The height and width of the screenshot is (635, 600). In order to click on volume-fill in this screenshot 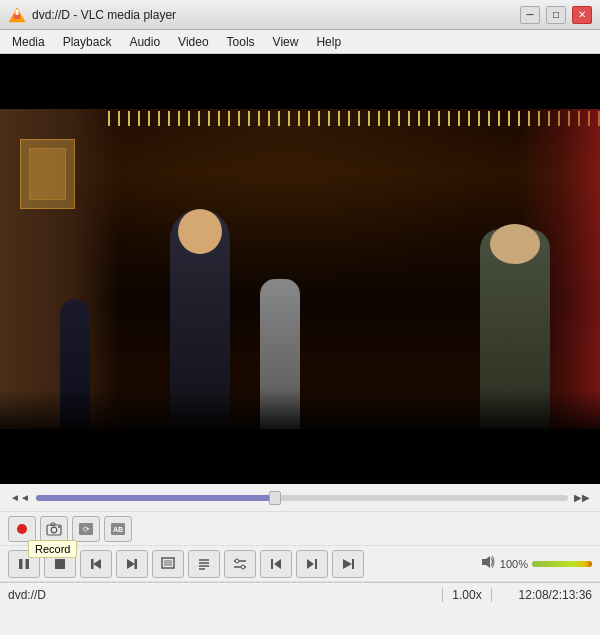, I will do `click(562, 564)`.